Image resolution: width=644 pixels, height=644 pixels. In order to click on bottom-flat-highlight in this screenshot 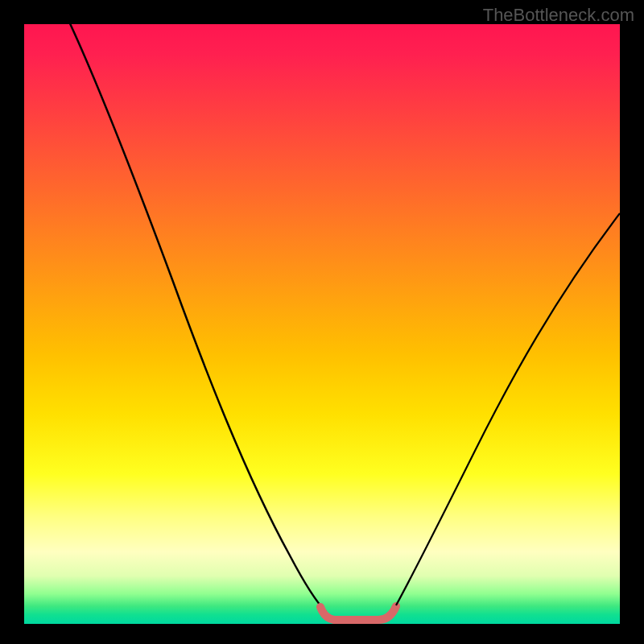, I will do `click(358, 613)`.